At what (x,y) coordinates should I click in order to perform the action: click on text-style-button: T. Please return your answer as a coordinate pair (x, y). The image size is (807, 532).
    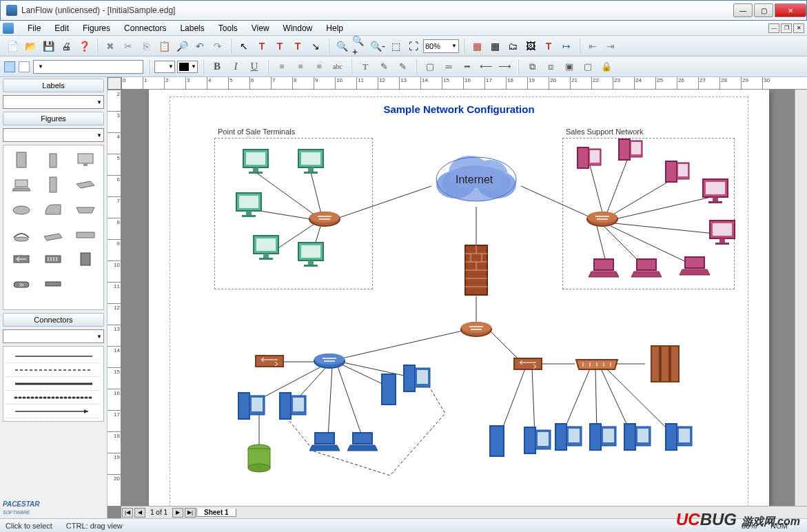
    Looking at the image, I should click on (549, 46).